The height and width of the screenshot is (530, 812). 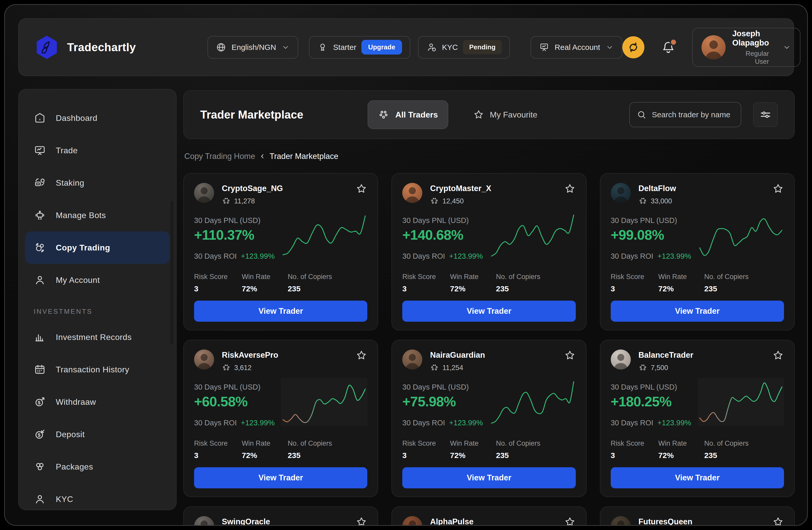 What do you see at coordinates (697, 361) in the screenshot?
I see `trader-card-header: BalanceTrader 7,500` at bounding box center [697, 361].